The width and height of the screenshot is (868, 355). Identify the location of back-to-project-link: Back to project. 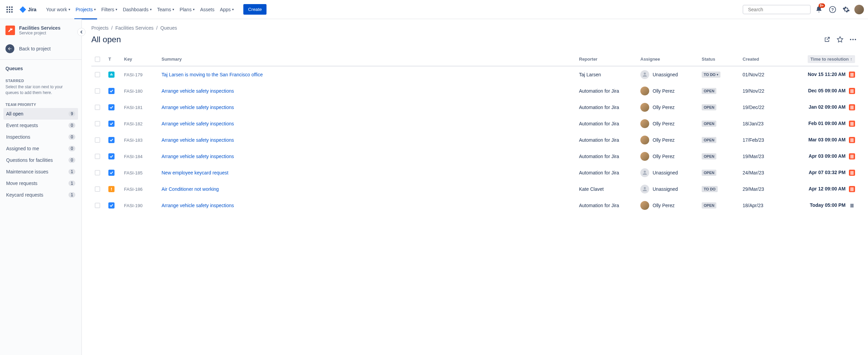
(41, 49).